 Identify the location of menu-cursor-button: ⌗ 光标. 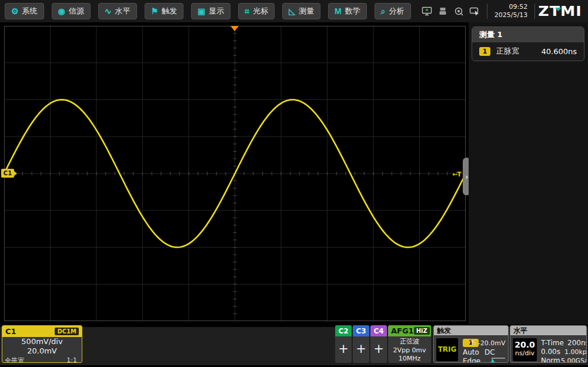
(256, 11).